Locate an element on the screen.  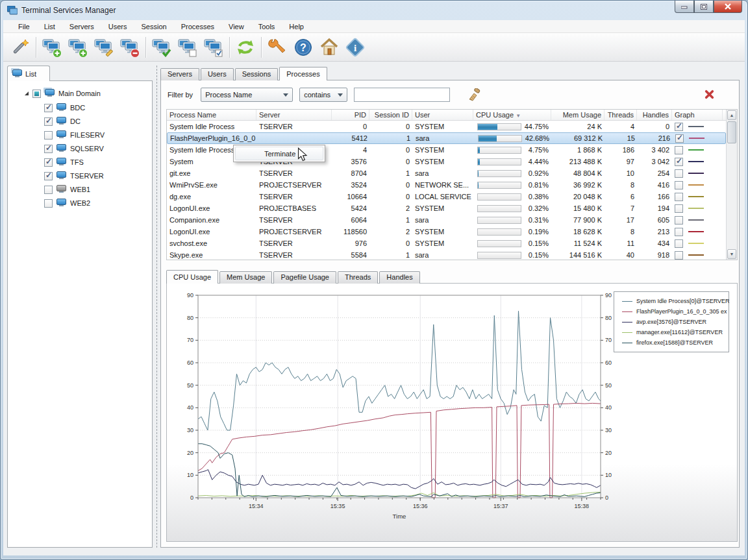
add-group-button is located at coordinates (78, 47).